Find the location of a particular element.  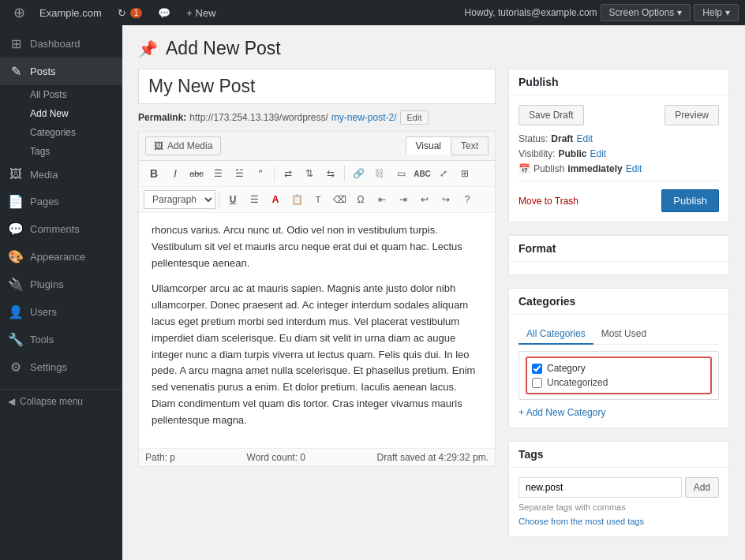

paragraph-format-select: Paragraph Heading 1 Heading 2 Heading 3 … is located at coordinates (180, 200).